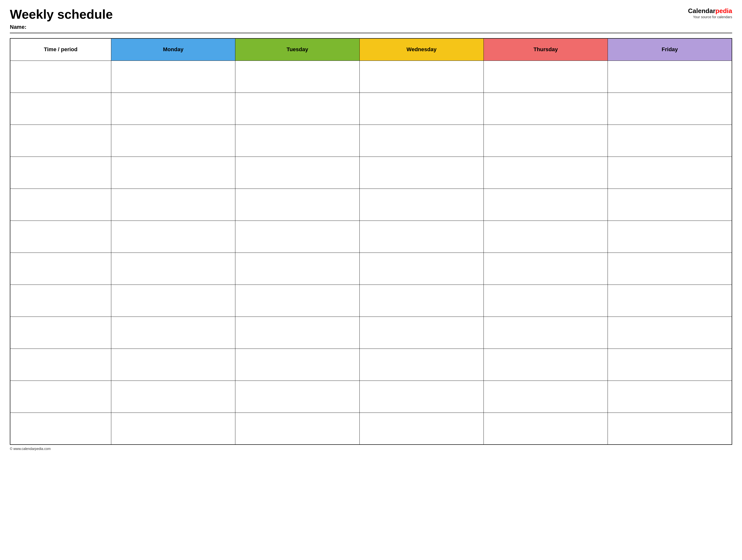  I want to click on name-label: Name:, so click(61, 27).